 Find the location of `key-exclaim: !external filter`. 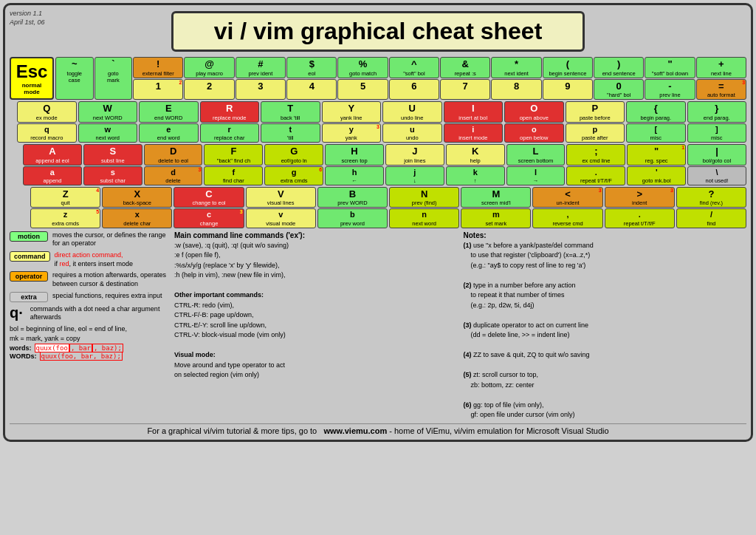

key-exclaim: !external filter is located at coordinates (158, 68).